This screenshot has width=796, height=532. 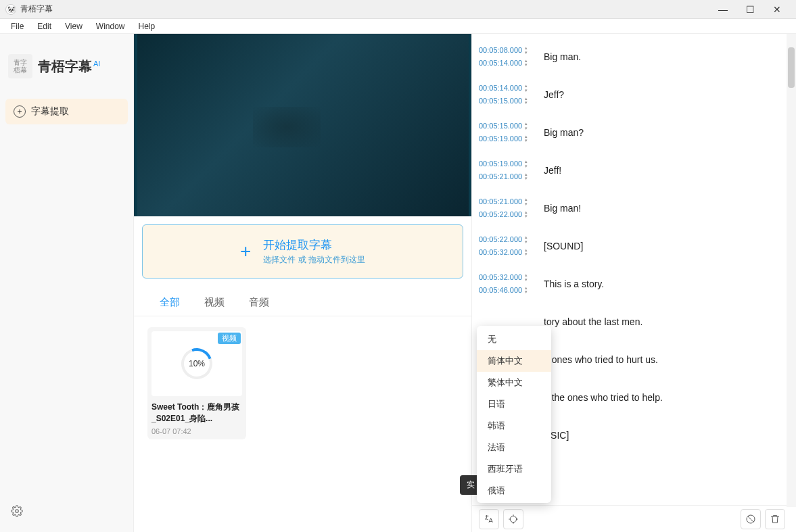 What do you see at coordinates (634, 208) in the screenshot?
I see `subtitle-row: 00:05:21.000▴▾00:05:22.000▴▾Big man!` at bounding box center [634, 208].